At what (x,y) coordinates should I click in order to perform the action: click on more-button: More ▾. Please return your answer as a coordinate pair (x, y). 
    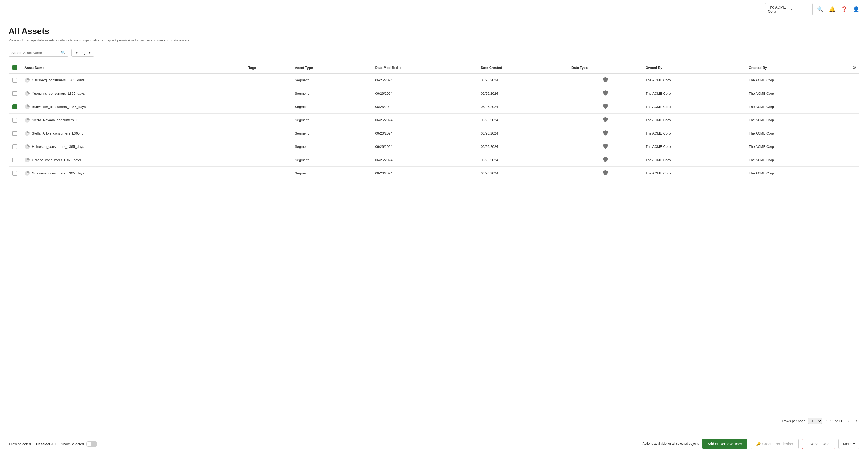
    Looking at the image, I should click on (849, 444).